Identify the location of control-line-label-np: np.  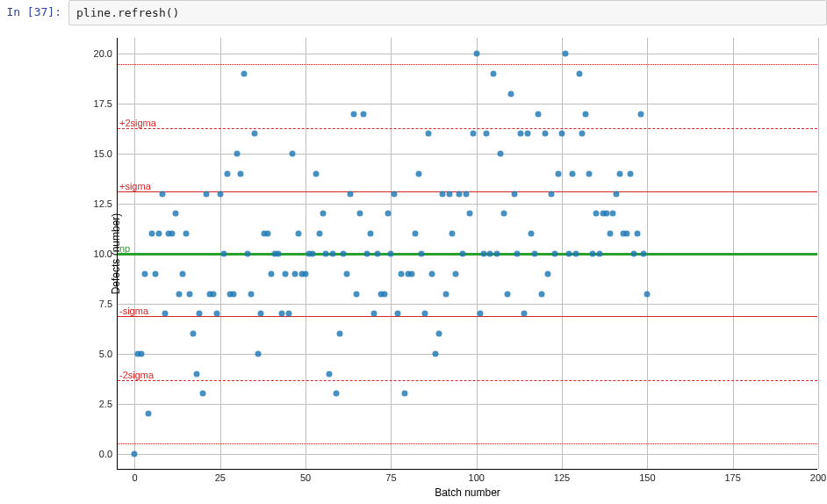
(125, 248).